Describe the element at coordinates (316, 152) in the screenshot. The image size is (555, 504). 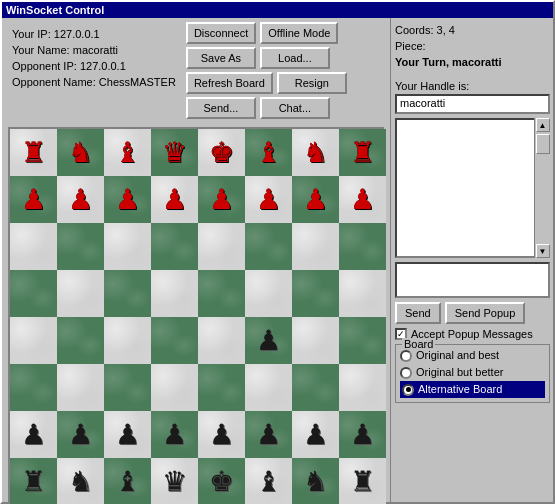
I see `cell-0-6: ♞` at that location.